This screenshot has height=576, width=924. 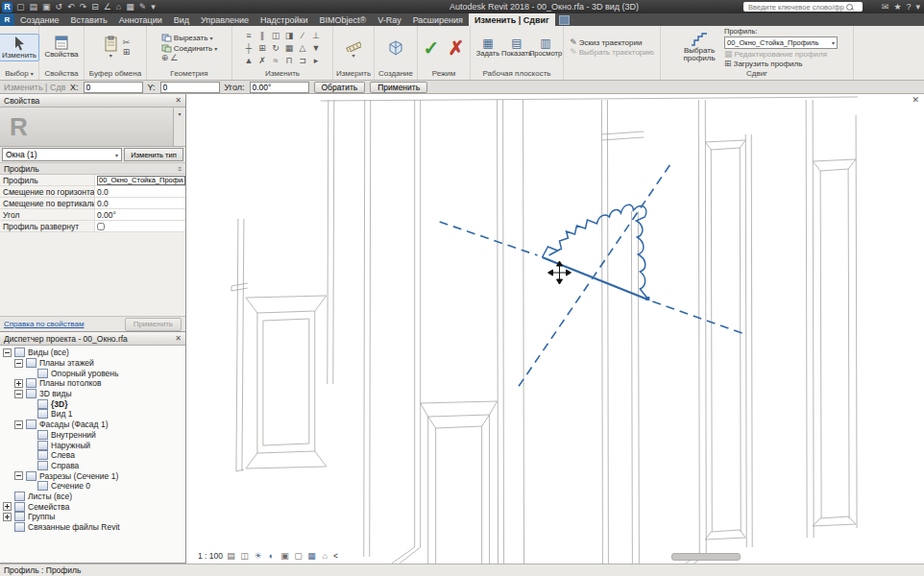 What do you see at coordinates (92, 486) in the screenshot?
I see `tree-item-section0: Сечение 0` at bounding box center [92, 486].